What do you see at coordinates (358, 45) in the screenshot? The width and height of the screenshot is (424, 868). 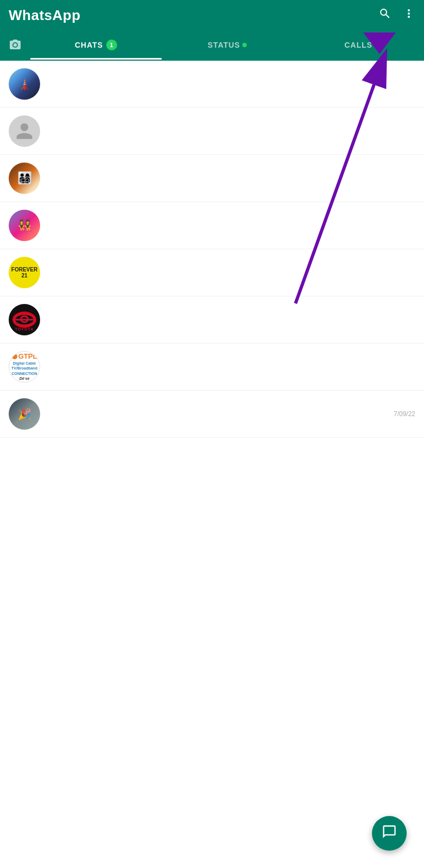 I see `calls-tab-label: CALLS` at bounding box center [358, 45].